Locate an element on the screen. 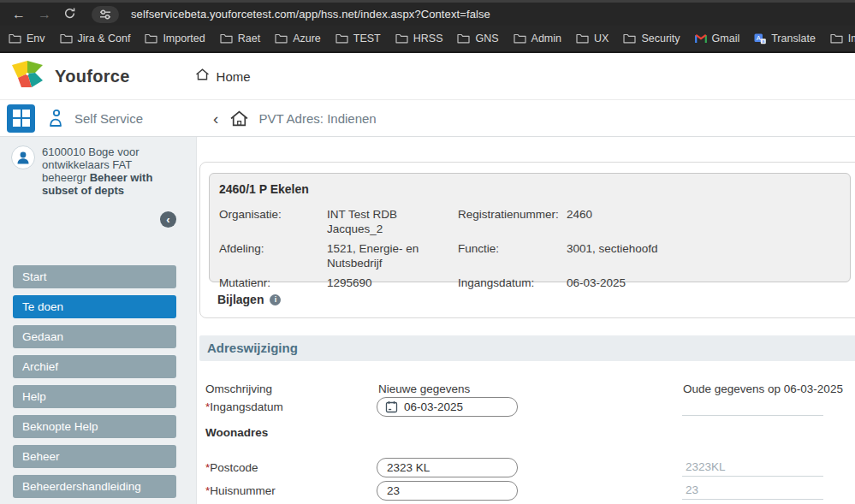 This screenshot has width=855, height=504. form-subheader-row: Woonadres is located at coordinates (526, 435).